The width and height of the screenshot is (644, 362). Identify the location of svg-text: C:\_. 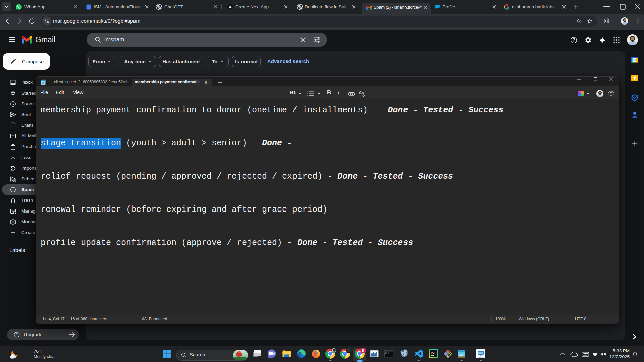
(388, 353).